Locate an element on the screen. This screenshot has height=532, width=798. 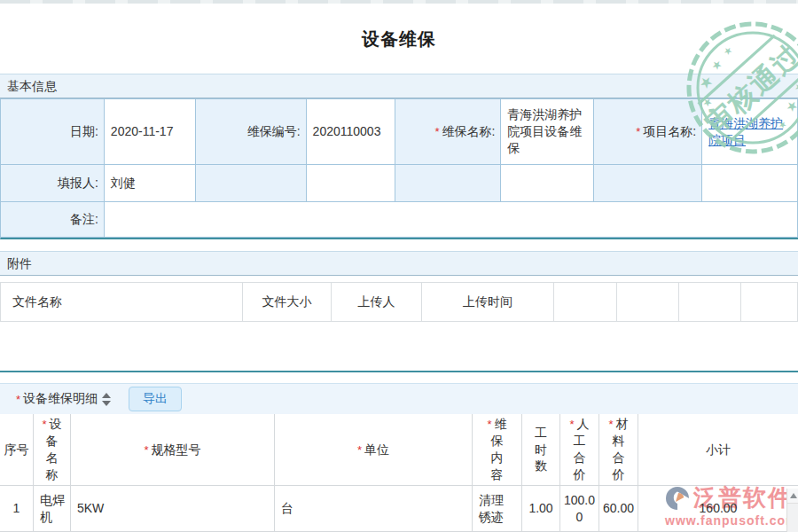
remark-label: 备注: is located at coordinates (53, 220).